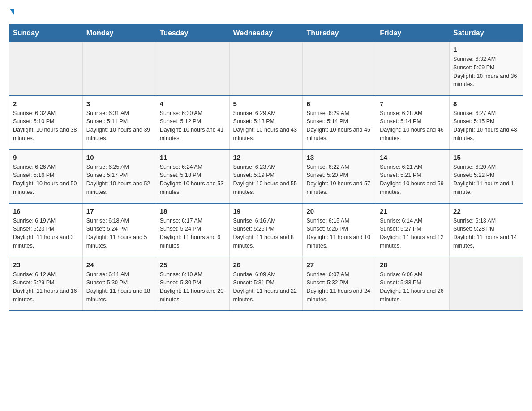 The image size is (532, 411). Describe the element at coordinates (266, 176) in the screenshot. I see `calendar-cell: 12Sunrise: 6:23 AMSunset: 5:19 PMDayligh…` at that location.